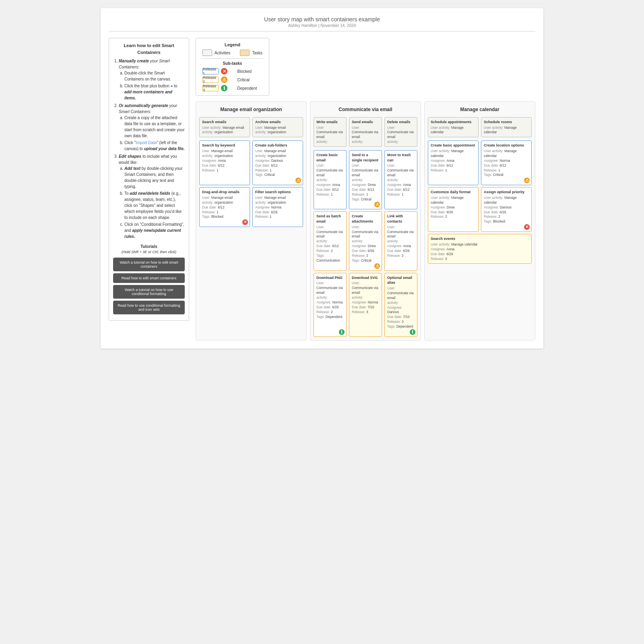 Image resolution: width=644 pixels, height=644 pixels. Describe the element at coordinates (251, 163) in the screenshot. I see `col1-subtask-row1: Search by keyword User: Manage email act…` at that location.